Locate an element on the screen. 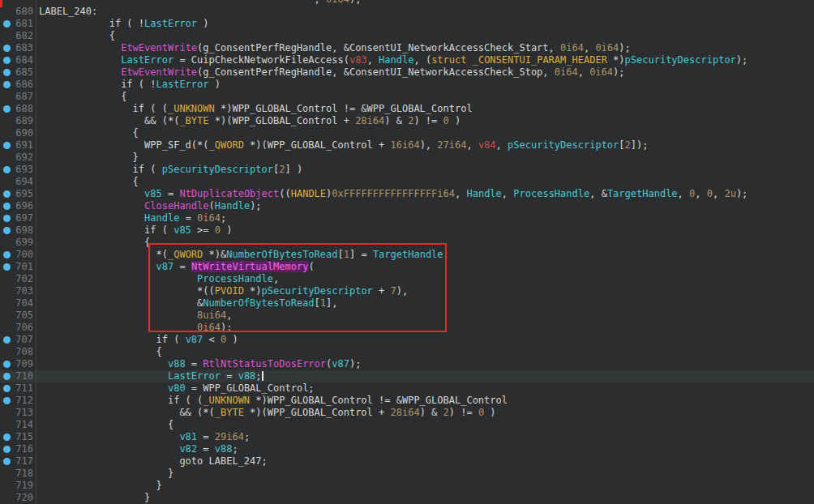  code-text: LastError = CuipCheckNetworkFileAccess(v… is located at coordinates (392, 60).